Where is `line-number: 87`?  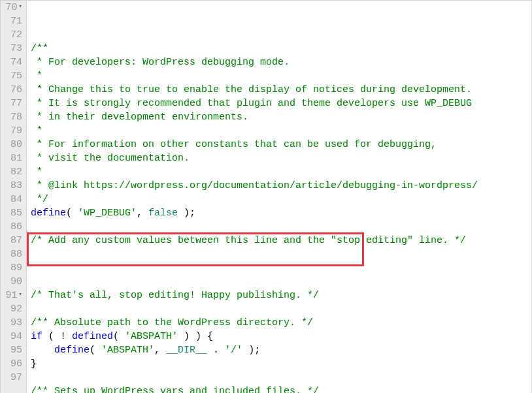
line-number: 87 is located at coordinates (16, 240).